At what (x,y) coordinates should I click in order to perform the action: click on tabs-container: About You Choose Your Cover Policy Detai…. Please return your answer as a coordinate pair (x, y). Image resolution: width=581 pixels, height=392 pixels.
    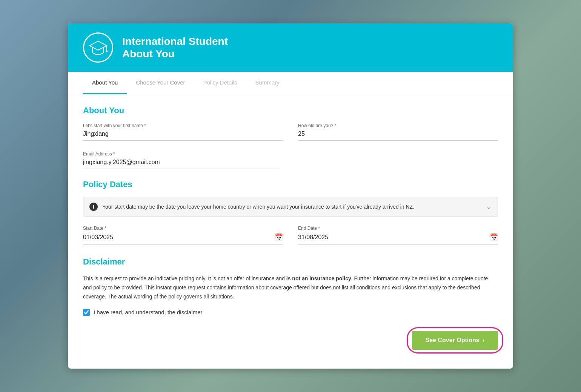
    Looking at the image, I should click on (290, 83).